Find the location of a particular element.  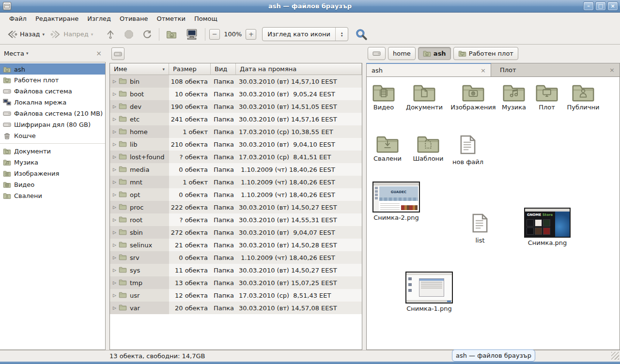

place-item: Файлова система is located at coordinates (52, 91).